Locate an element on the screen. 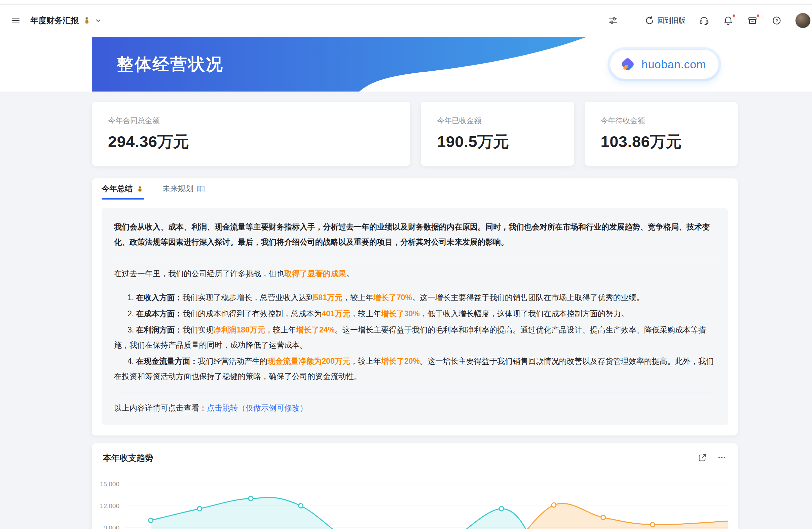 This screenshot has width=812, height=529. summary-list-item: 2. 在成本方面：我们的成本也得到了有效控制，总成本为401万元，较上年增长了3… is located at coordinates (415, 314).